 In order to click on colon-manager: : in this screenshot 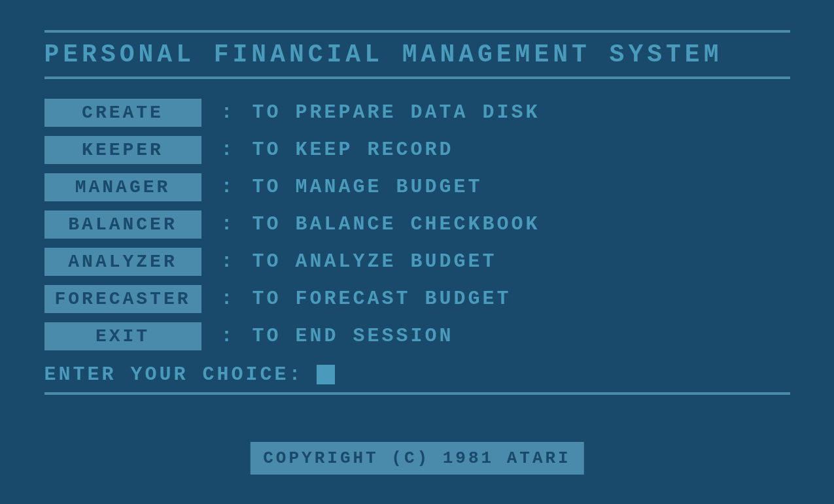, I will do `click(227, 187)`.